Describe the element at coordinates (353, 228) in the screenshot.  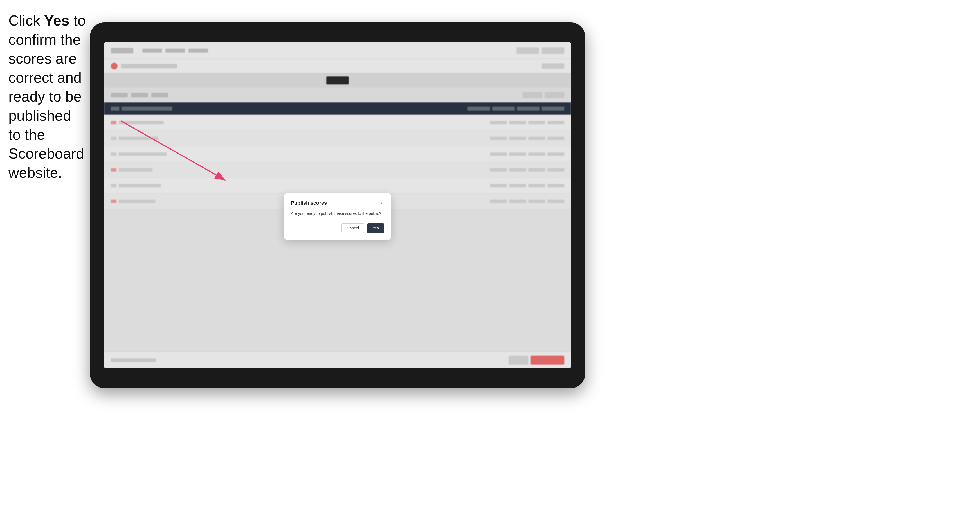
I see `cancel-button: Cancel` at that location.